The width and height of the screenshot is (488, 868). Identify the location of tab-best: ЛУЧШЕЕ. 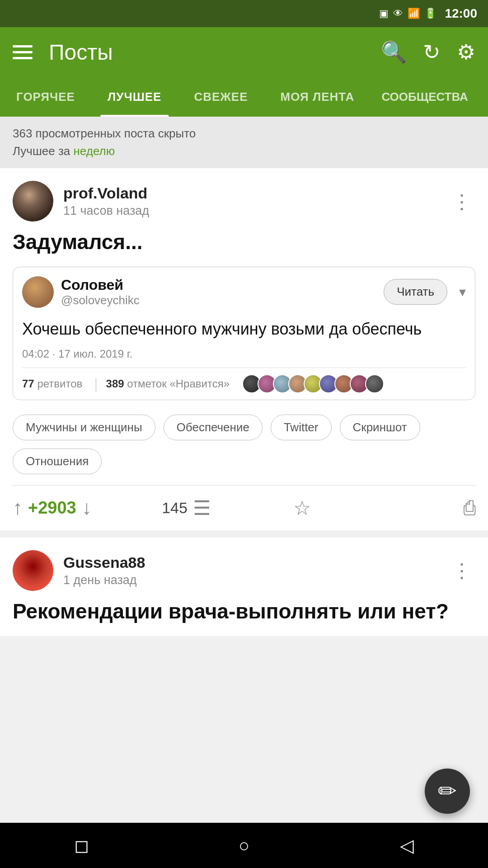
(135, 97).